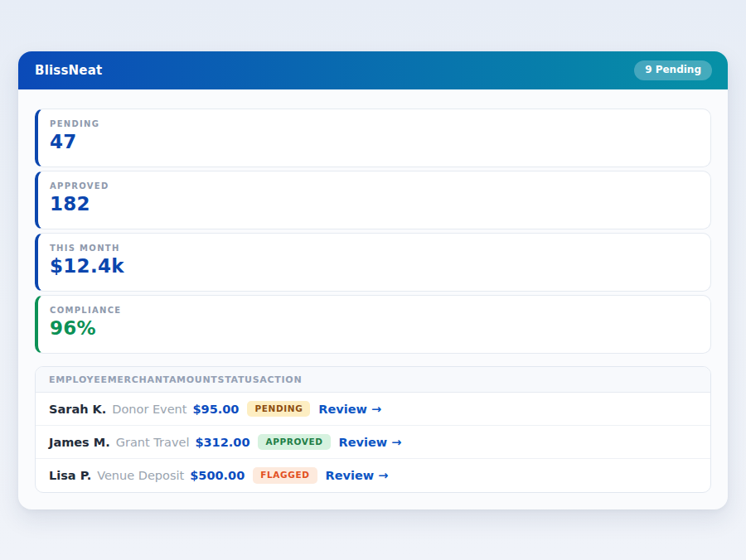  I want to click on employee-name: James M., so click(80, 442).